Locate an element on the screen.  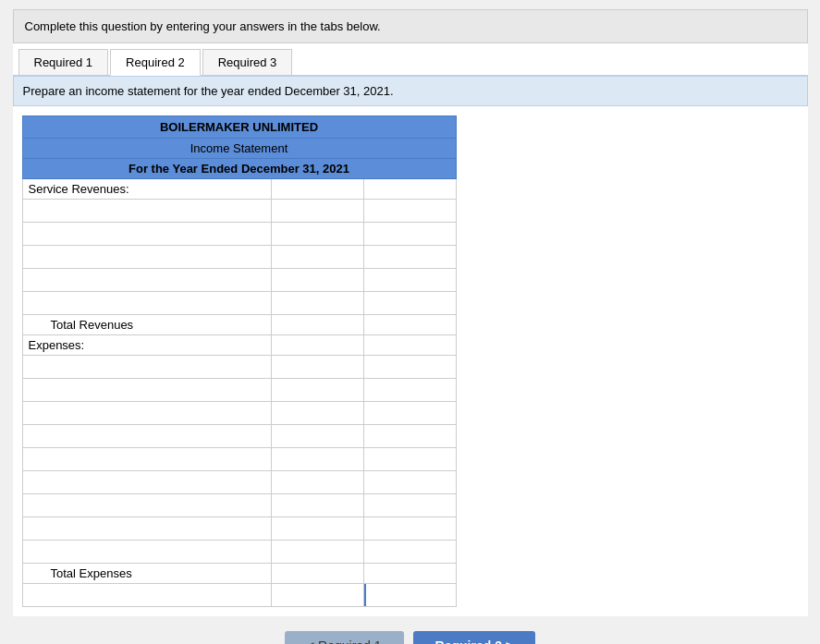
table-period: For the Year Ended December 31, 2021 is located at coordinates (239, 169).